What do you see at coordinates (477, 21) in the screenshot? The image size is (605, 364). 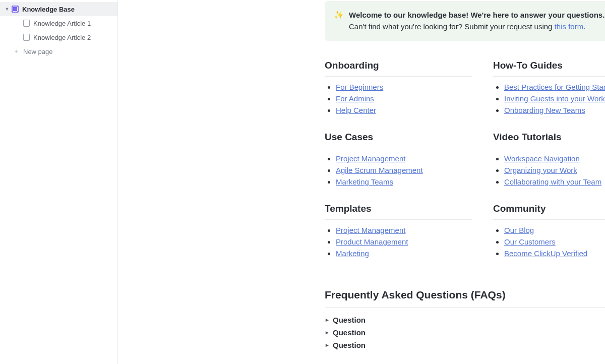 I see `callout-body: Welcome to our knowledge base! We're her…` at bounding box center [477, 21].